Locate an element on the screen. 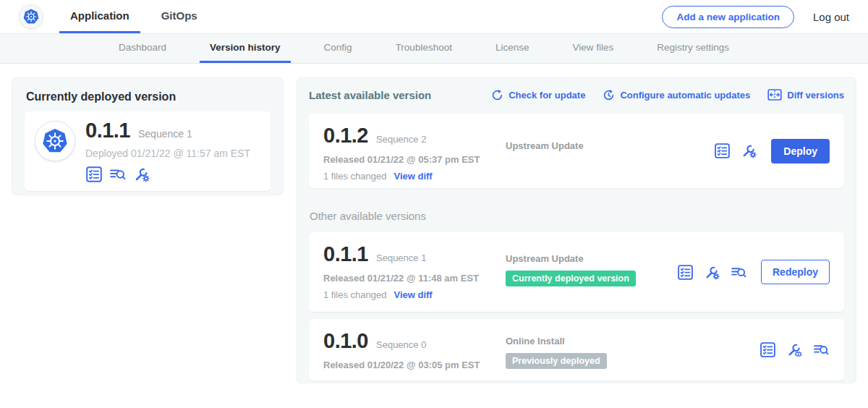 The image size is (868, 408). redeploy-button: Redeploy is located at coordinates (796, 272).